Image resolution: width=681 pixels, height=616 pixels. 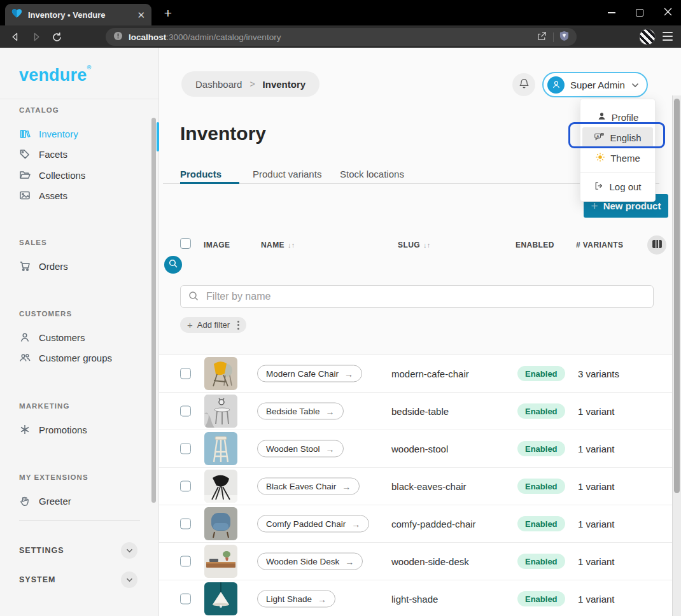 I want to click on menu-item-label: Log out, so click(x=625, y=187).